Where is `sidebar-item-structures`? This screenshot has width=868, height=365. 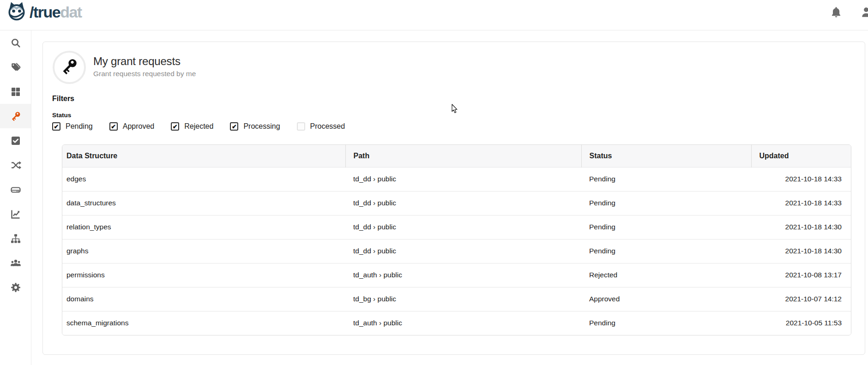
sidebar-item-structures is located at coordinates (16, 238).